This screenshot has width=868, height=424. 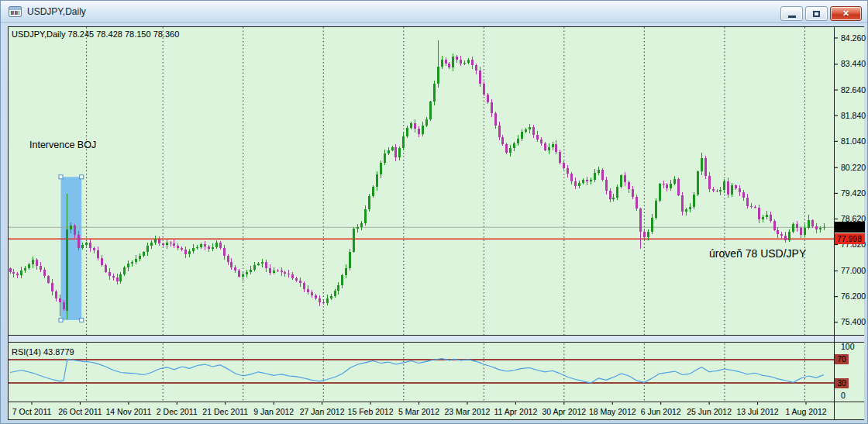 What do you see at coordinates (57, 12) in the screenshot?
I see `window-title: USDJPY,Daily` at bounding box center [57, 12].